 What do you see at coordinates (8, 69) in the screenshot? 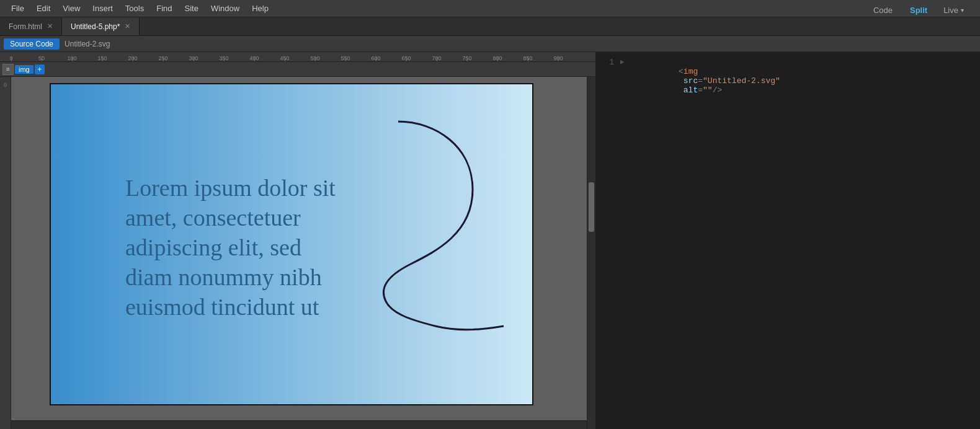
I see `element-hamburger-icon: ≡` at bounding box center [8, 69].